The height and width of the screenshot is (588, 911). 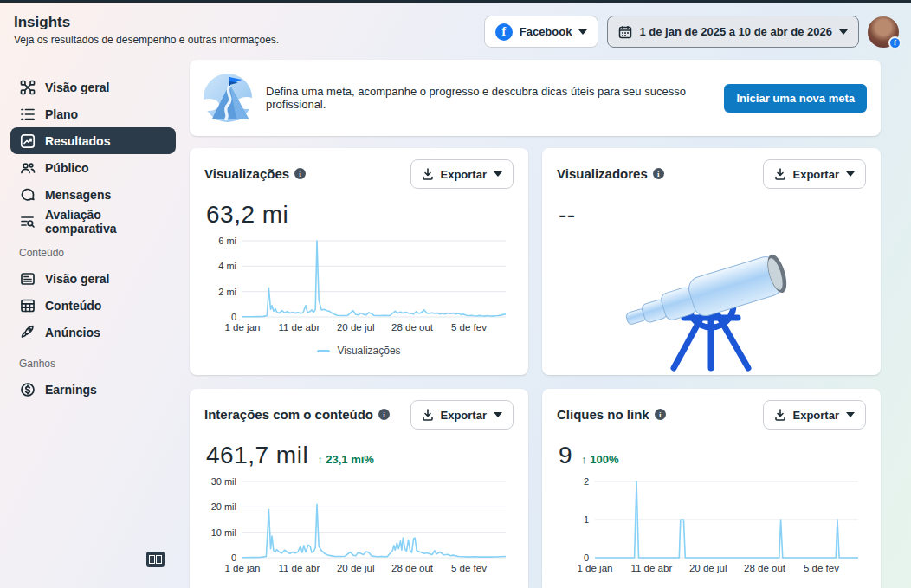 What do you see at coordinates (94, 305) in the screenshot?
I see `sidebar-item-conteudo: Conteúdo` at bounding box center [94, 305].